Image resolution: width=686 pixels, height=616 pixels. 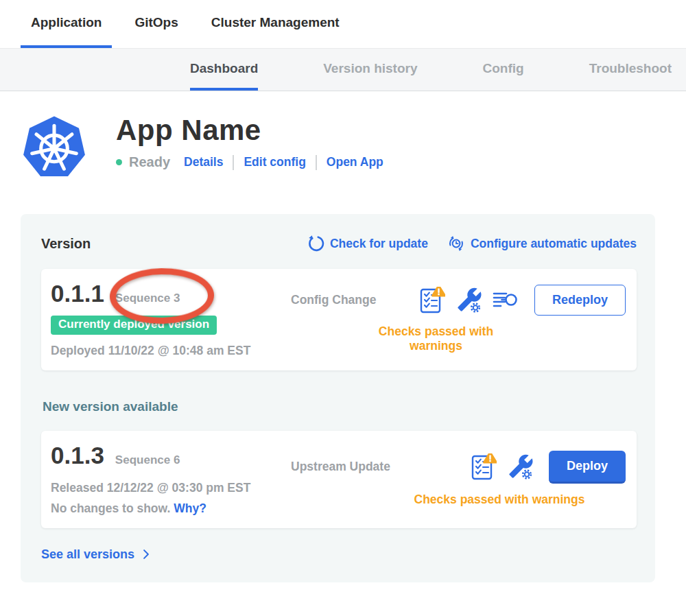 I want to click on version-panel-title: Version, so click(x=174, y=244).